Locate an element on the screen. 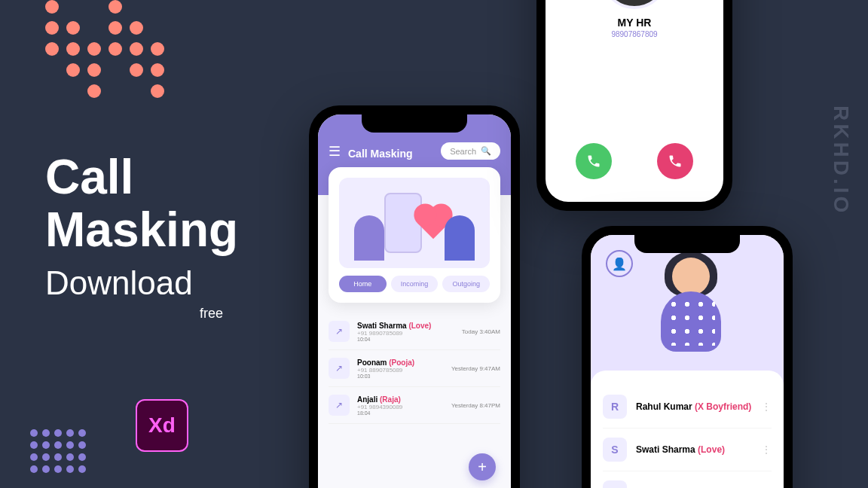 The image size is (868, 488). adobe-xd-badge: Xd is located at coordinates (162, 425).